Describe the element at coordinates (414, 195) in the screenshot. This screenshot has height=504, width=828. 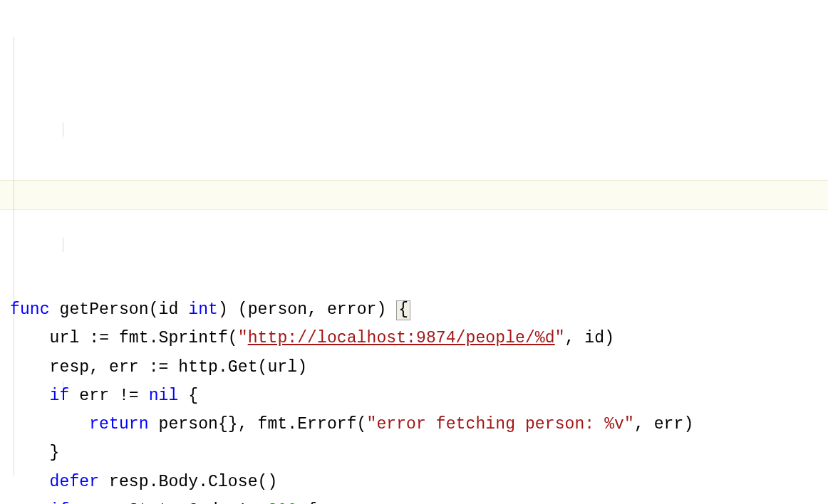
I see `current-line-highlight` at that location.